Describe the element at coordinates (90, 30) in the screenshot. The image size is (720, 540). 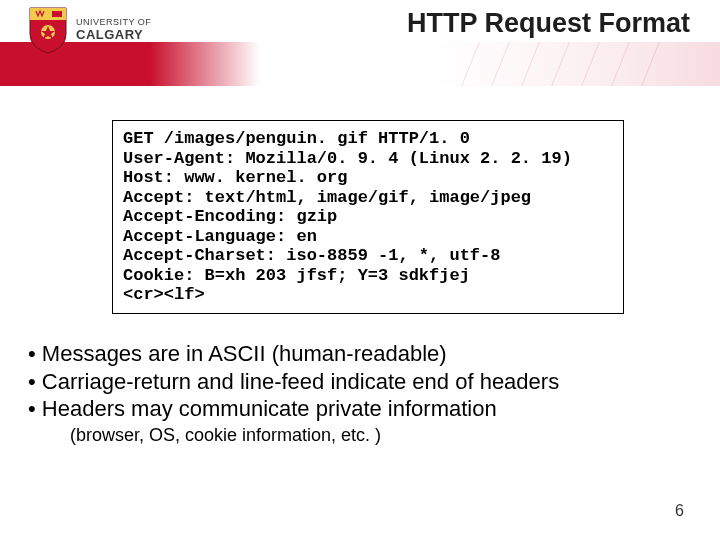
I see `university-logo: UNIVERSITY OF CALGARY` at that location.